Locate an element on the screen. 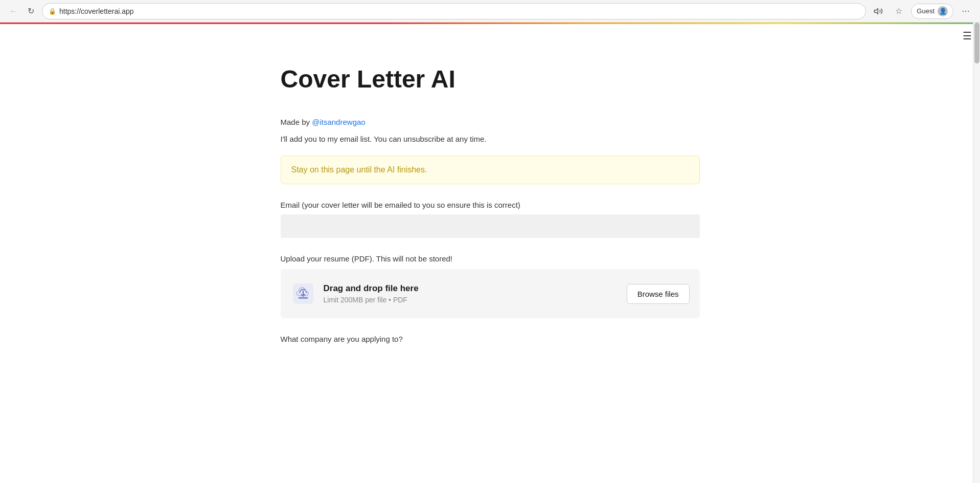  refresh-button: ↻ is located at coordinates (31, 11).